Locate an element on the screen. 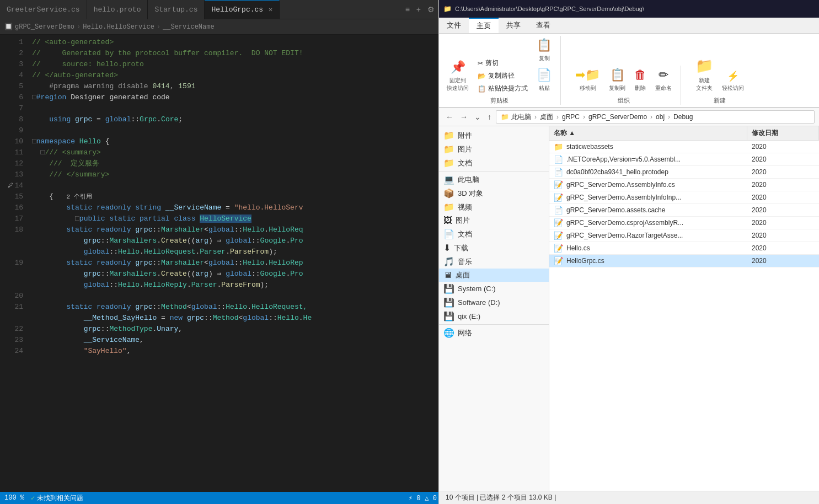 This screenshot has height=504, width=819. copy-icon: 📋 is located at coordinates (544, 45).